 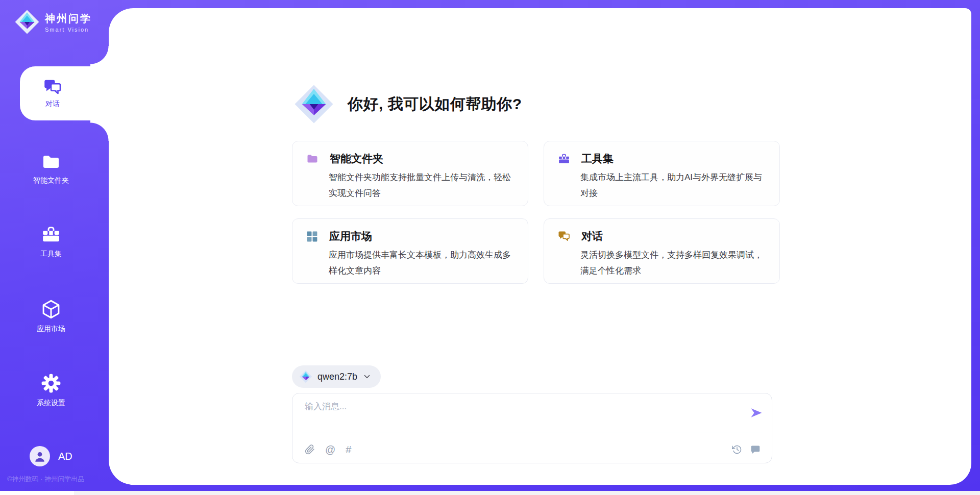 I want to click on card-description: 应用市场提供丰富长文本模板，助力高效生成多样化文章内容, so click(x=422, y=263).